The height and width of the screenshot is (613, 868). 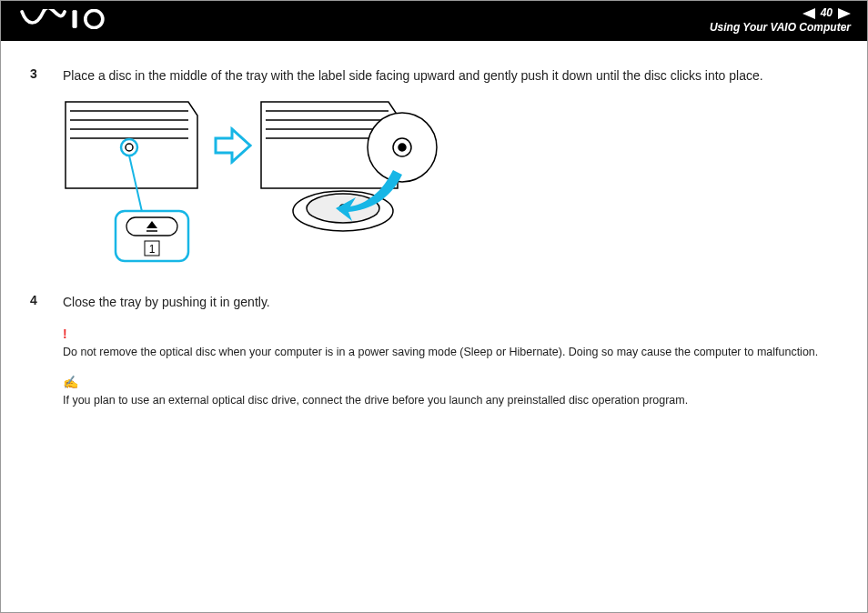 I want to click on next-page-arrow-icon, so click(x=844, y=14).